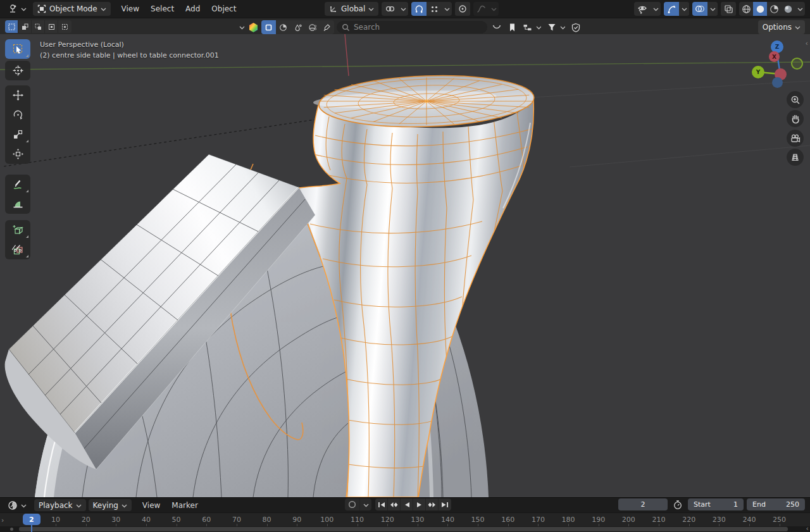  I want to click on camera-view-button, so click(795, 138).